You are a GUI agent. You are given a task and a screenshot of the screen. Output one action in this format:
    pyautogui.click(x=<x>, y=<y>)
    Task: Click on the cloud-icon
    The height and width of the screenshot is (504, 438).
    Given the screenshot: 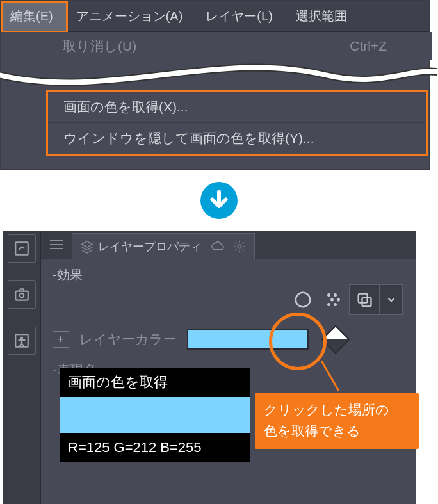 What is the action you would take?
    pyautogui.click(x=218, y=247)
    